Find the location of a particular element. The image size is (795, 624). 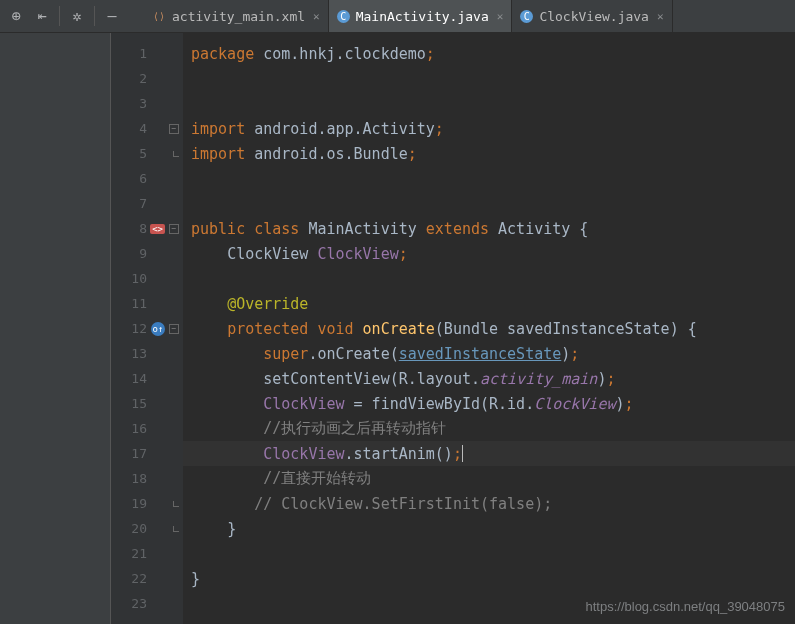

code-token: super is located at coordinates (286, 354).